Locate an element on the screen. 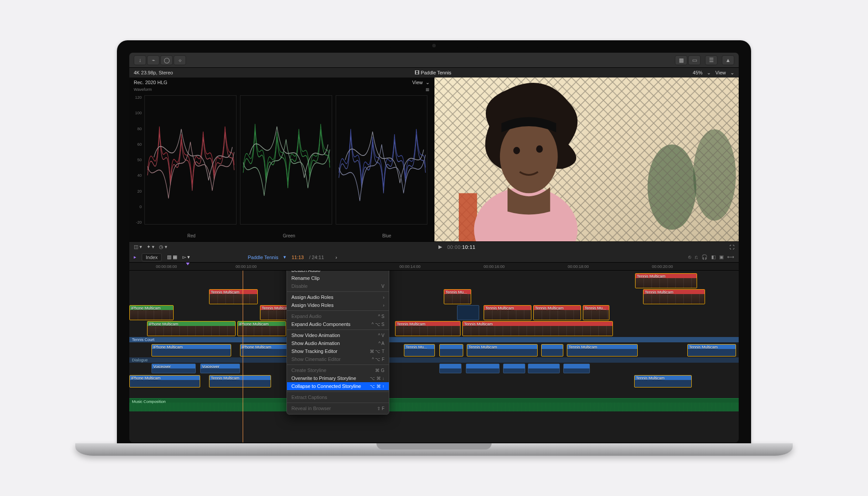  clip-connections-icon: ▣ is located at coordinates (721, 257).